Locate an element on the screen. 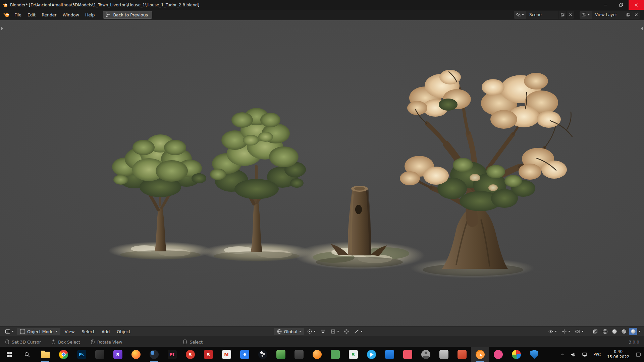 Image resolution: width=644 pixels, height=362 pixels. vp-menu-object: Object is located at coordinates (123, 332).